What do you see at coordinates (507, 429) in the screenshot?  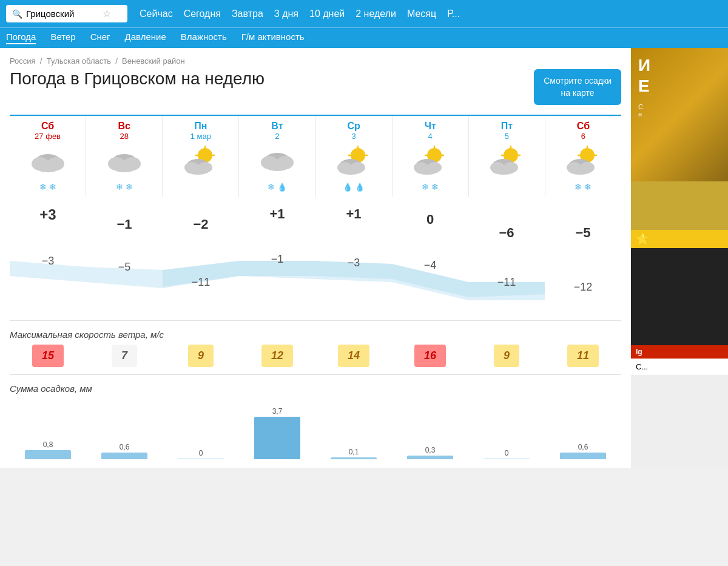 I see `precip-col-6: 0` at bounding box center [507, 429].